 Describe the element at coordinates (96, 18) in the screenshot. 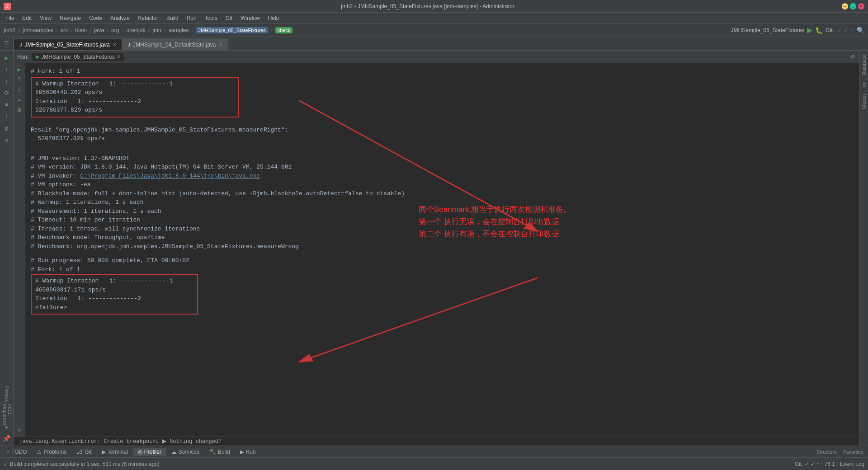

I see `menu-code: Code` at that location.